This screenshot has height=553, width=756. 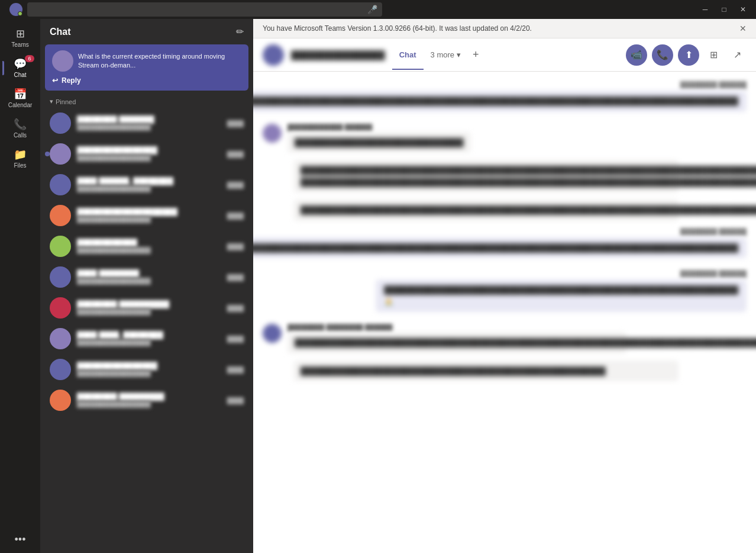 What do you see at coordinates (505, 139) in the screenshot?
I see `message-row: ████████████ ██████ ████████████████████…` at bounding box center [505, 139].